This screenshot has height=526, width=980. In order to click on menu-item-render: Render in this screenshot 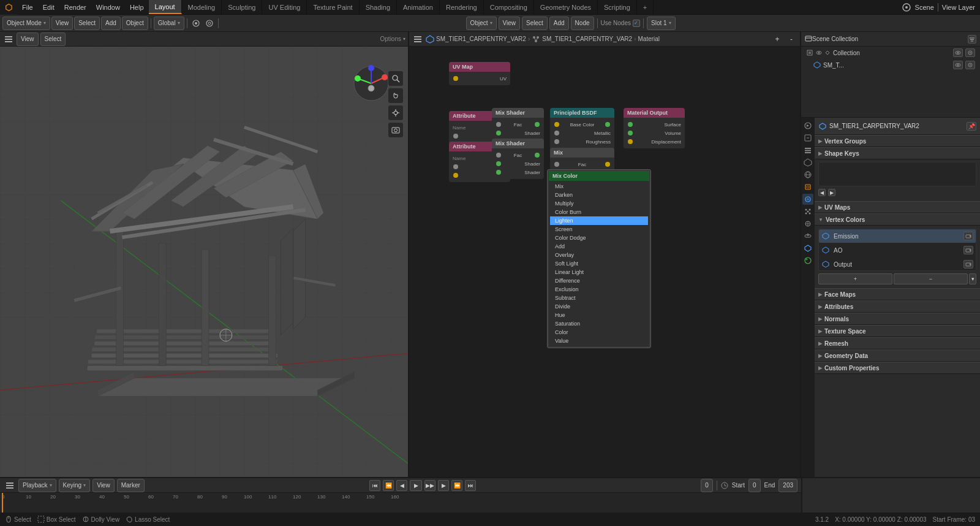, I will do `click(75, 7)`.